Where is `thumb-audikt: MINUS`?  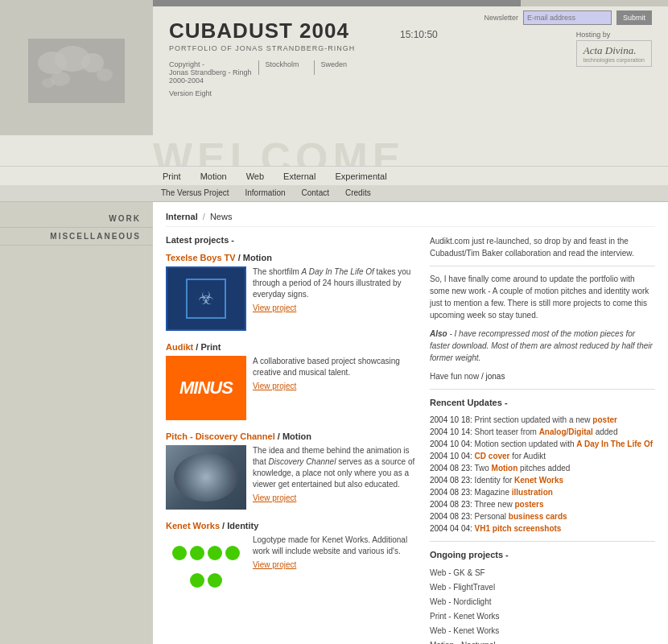 thumb-audikt: MINUS is located at coordinates (206, 388).